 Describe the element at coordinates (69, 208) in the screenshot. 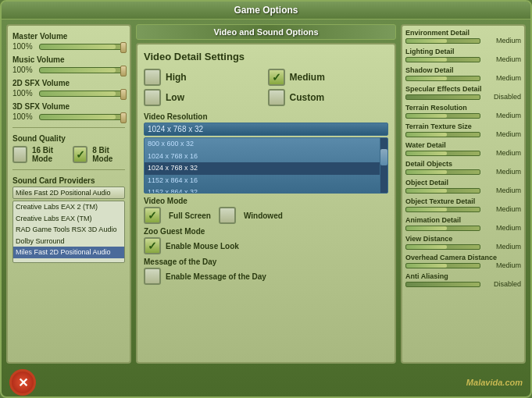

I see `sound-card-item-0: Creative Labs EAX 2 (TM)` at that location.